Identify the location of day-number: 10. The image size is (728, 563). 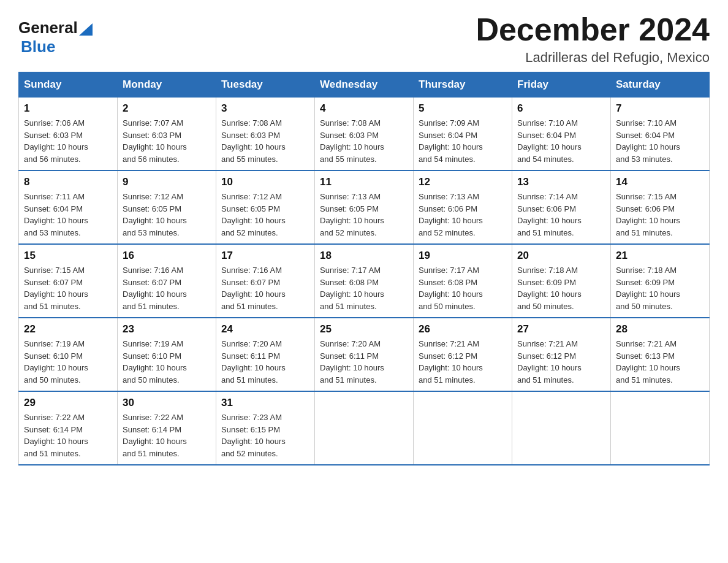
(265, 182).